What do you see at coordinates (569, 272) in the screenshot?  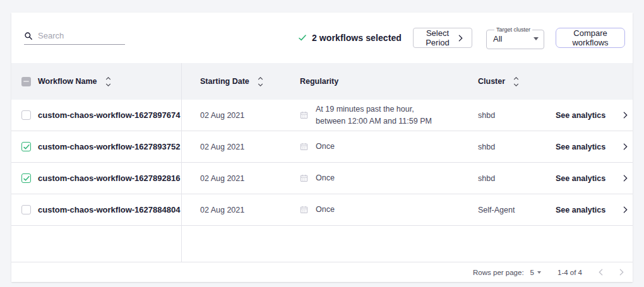 I see `pagination-range: 1-4 of 4` at bounding box center [569, 272].